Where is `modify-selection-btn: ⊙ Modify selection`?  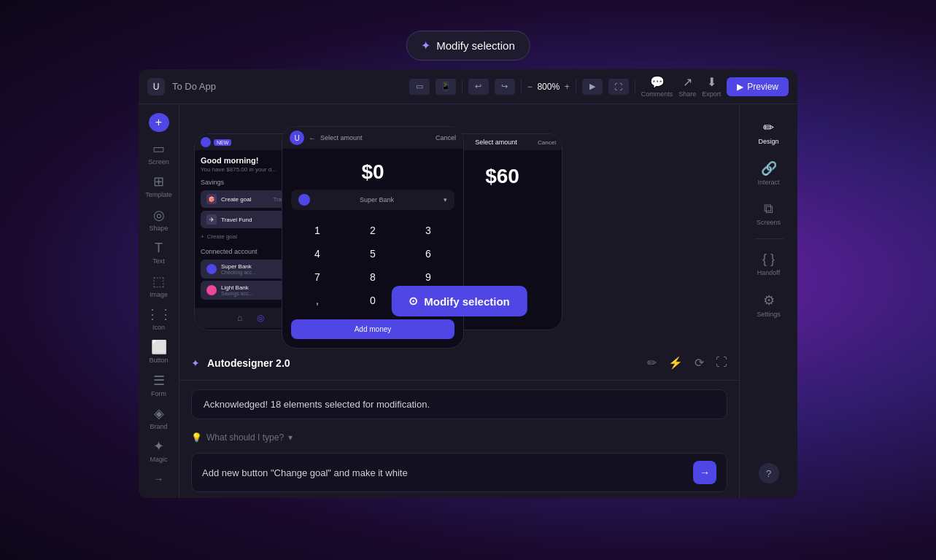 modify-selection-btn: ⊙ Modify selection is located at coordinates (460, 301).